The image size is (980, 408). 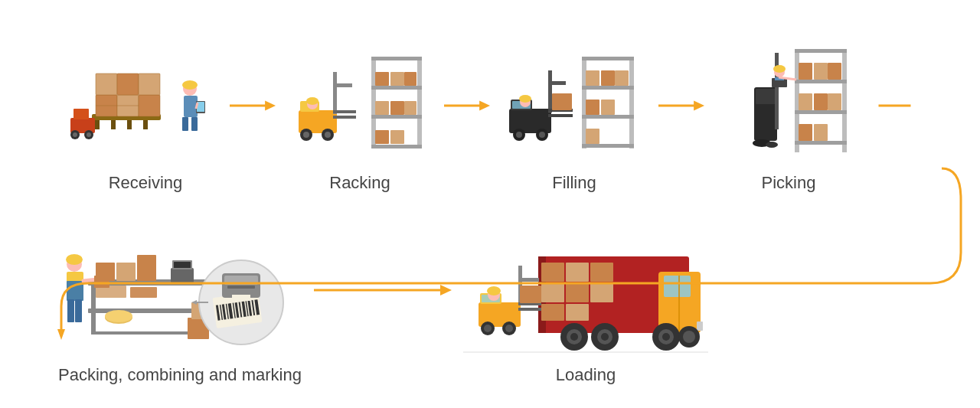 I want to click on packing-label: Packing, combining and marking, so click(x=180, y=375).